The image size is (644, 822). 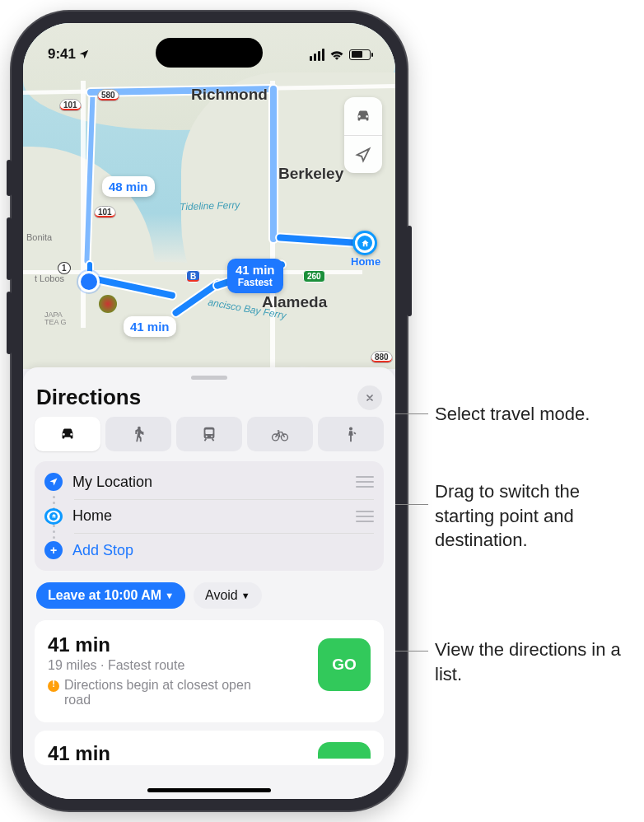 What do you see at coordinates (54, 686) in the screenshot?
I see `warning-icon` at bounding box center [54, 686].